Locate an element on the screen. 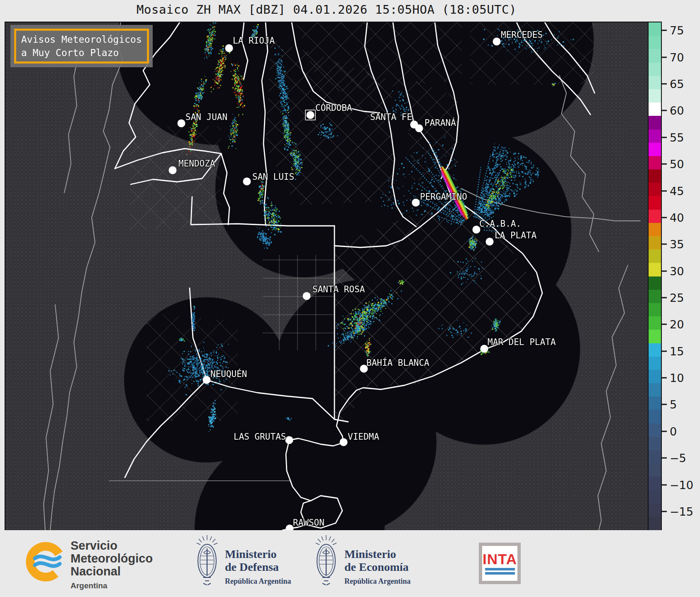 The height and width of the screenshot is (597, 700). smn-logo-text: Servicio Meteorológico Nacional Argentin… is located at coordinates (112, 565).